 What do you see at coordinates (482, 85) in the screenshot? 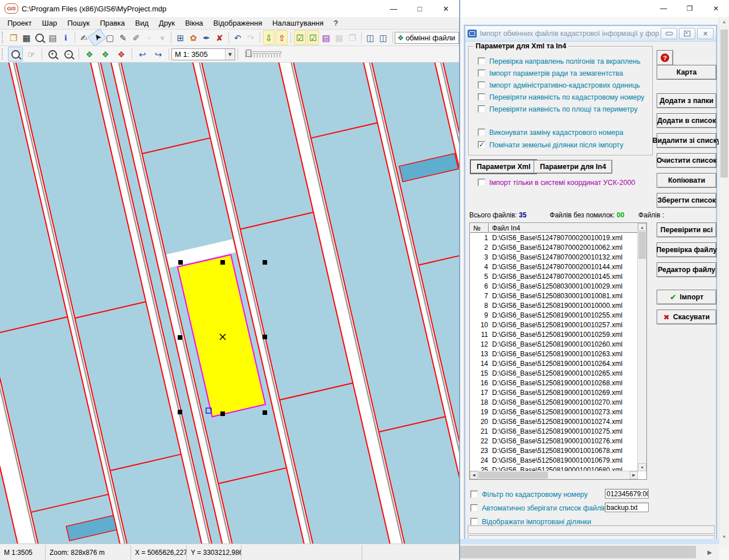
I see `option-top-3-checkbox` at bounding box center [482, 85].